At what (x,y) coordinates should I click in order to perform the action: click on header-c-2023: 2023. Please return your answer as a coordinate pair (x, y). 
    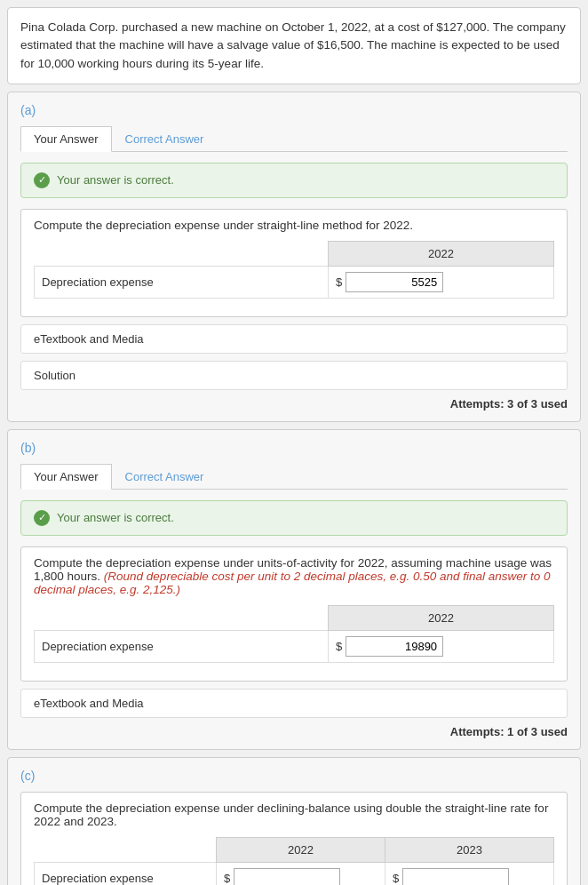
    Looking at the image, I should click on (470, 849).